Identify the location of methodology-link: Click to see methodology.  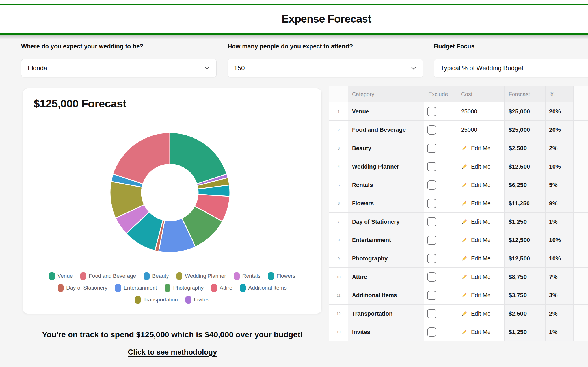
(172, 352).